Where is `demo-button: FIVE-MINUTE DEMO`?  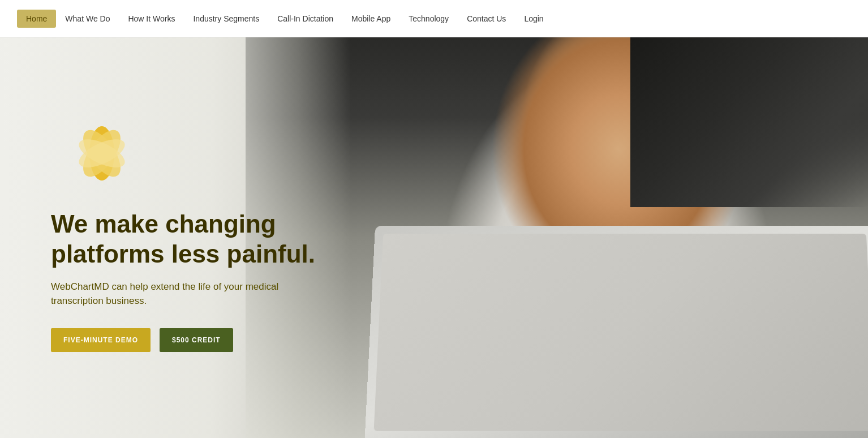
demo-button: FIVE-MINUTE DEMO is located at coordinates (101, 340).